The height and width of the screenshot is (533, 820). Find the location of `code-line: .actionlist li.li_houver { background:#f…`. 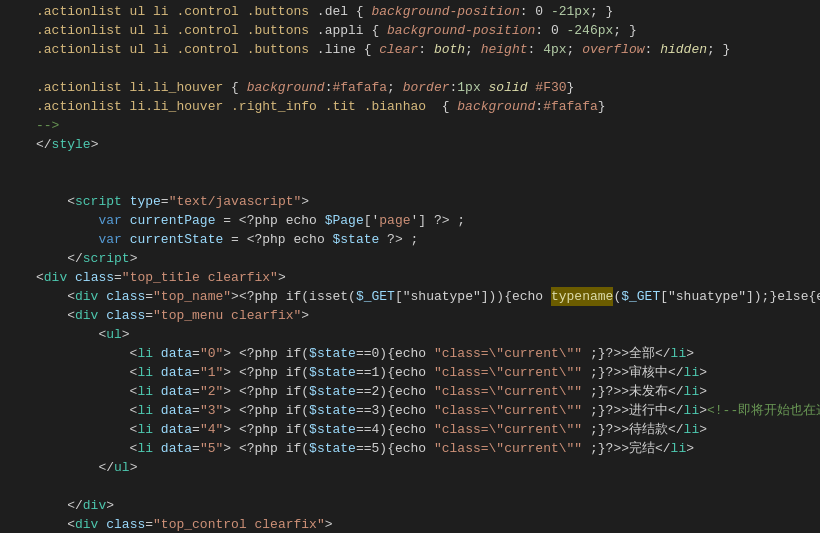

code-line: .actionlist li.li_houver { background:#f… is located at coordinates (428, 88).